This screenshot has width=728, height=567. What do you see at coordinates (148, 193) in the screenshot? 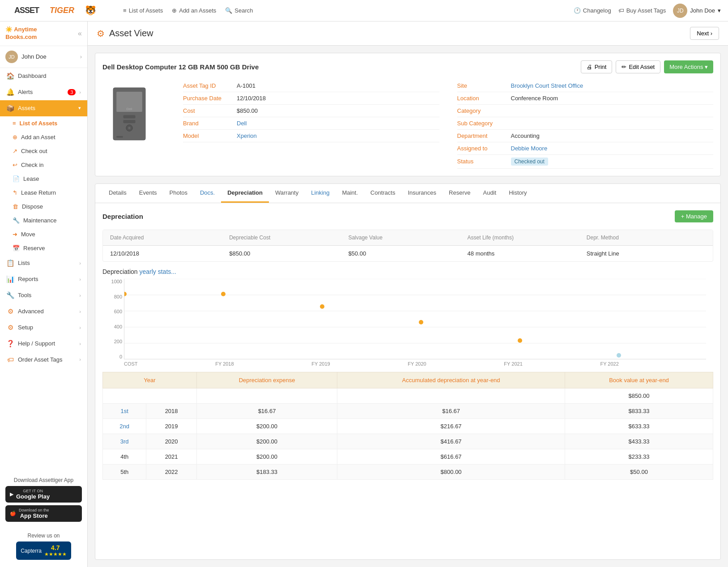
I see `tab-events: Events` at bounding box center [148, 193].